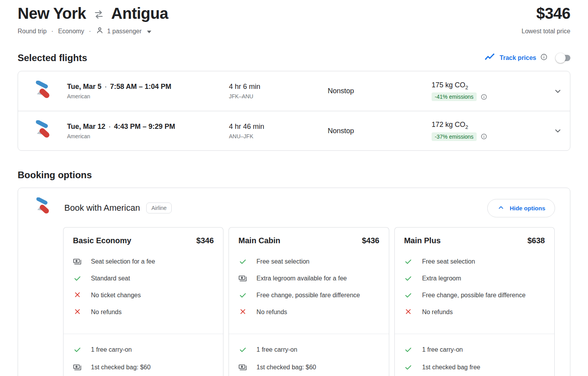  Describe the element at coordinates (474, 302) in the screenshot. I see `fare-card-main-plus: Main Plus $638 Free seat selection Extra…` at that location.